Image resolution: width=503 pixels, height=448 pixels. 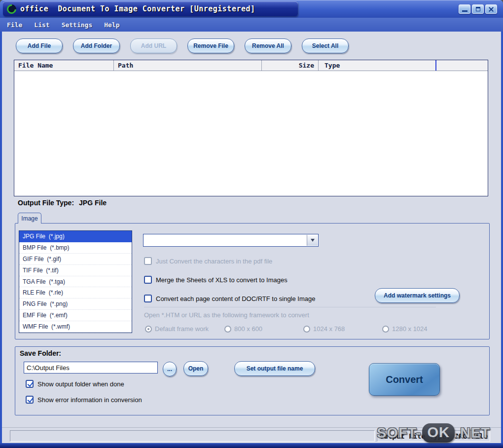 I want to click on output-type-caption: Output File Type:, so click(x=46, y=203).